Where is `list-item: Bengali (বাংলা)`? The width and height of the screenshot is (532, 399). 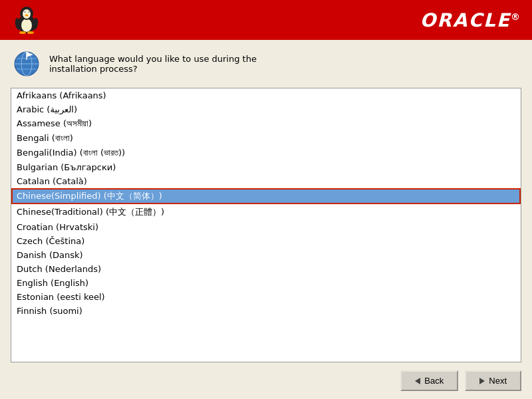 list-item: Bengali (বাংলা) is located at coordinates (266, 138).